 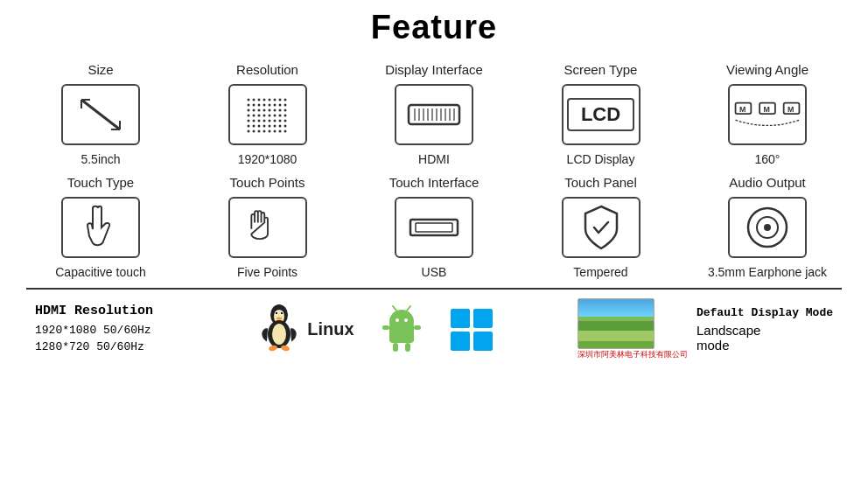 What do you see at coordinates (767, 227) in the screenshot?
I see `feature-audio-output: Audio Output 3.5mm Earphone jack` at bounding box center [767, 227].